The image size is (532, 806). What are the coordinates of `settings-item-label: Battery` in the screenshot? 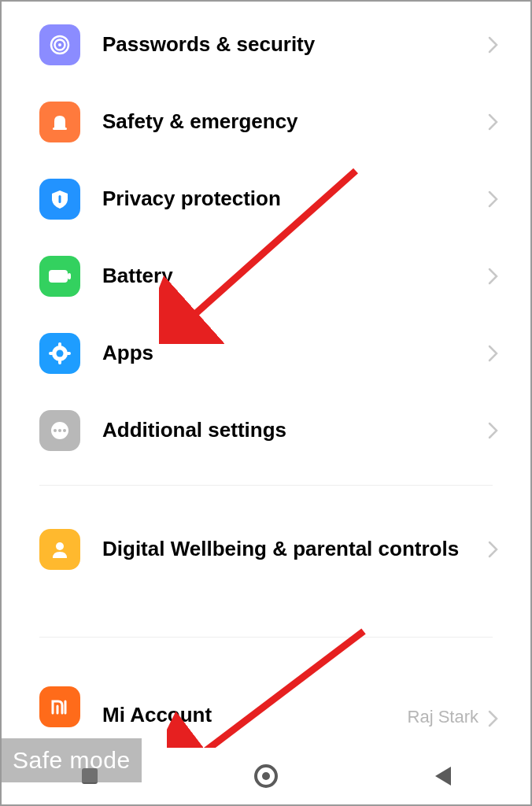 It's located at (283, 275).